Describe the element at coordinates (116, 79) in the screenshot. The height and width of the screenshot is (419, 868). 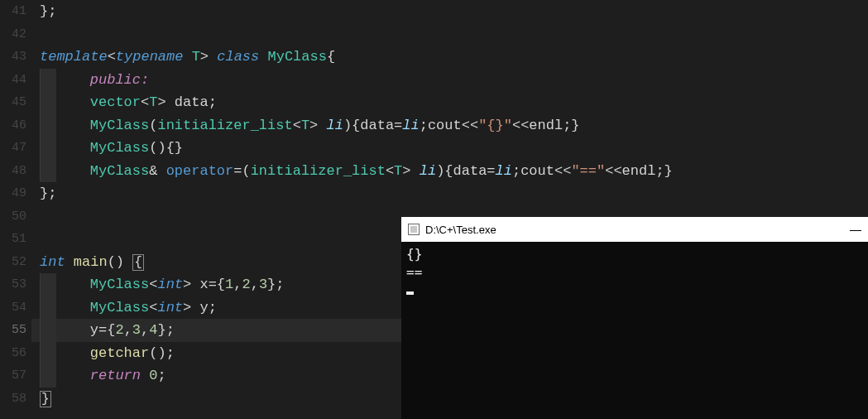
I see `keyword-public: public` at that location.